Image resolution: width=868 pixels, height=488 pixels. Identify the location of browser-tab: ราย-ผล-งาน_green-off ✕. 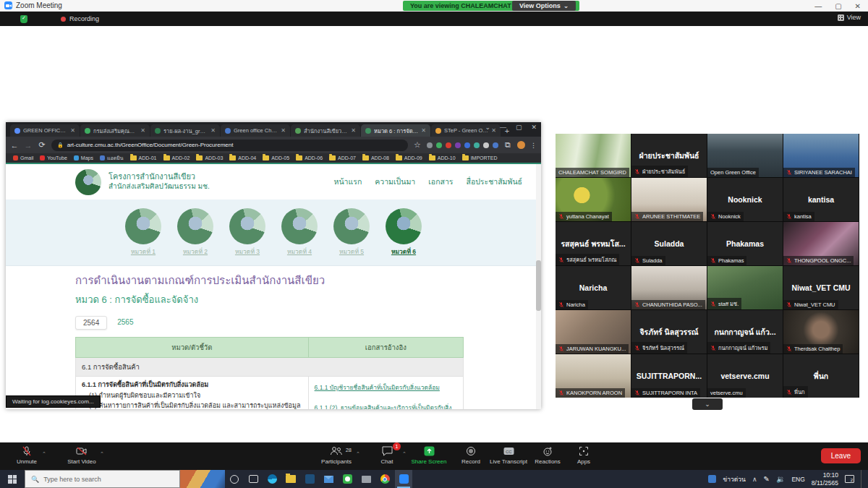
(185, 130).